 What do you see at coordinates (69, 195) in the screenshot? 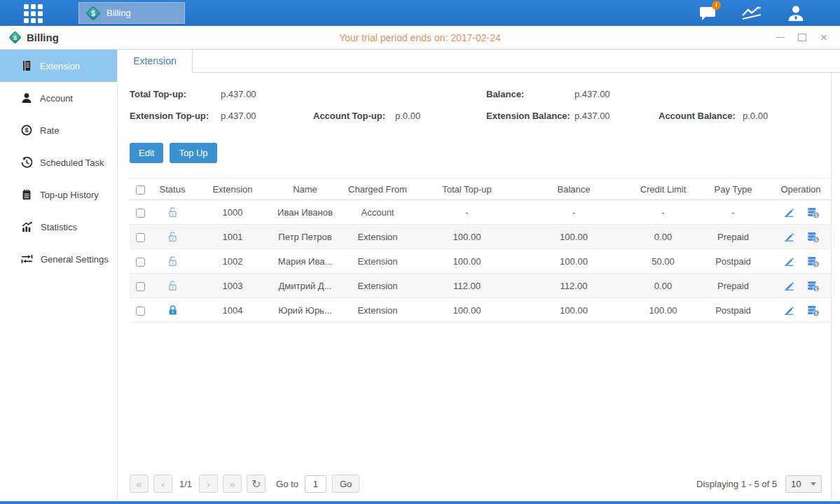
I see `sidebar-item-label: Top-up History` at bounding box center [69, 195].